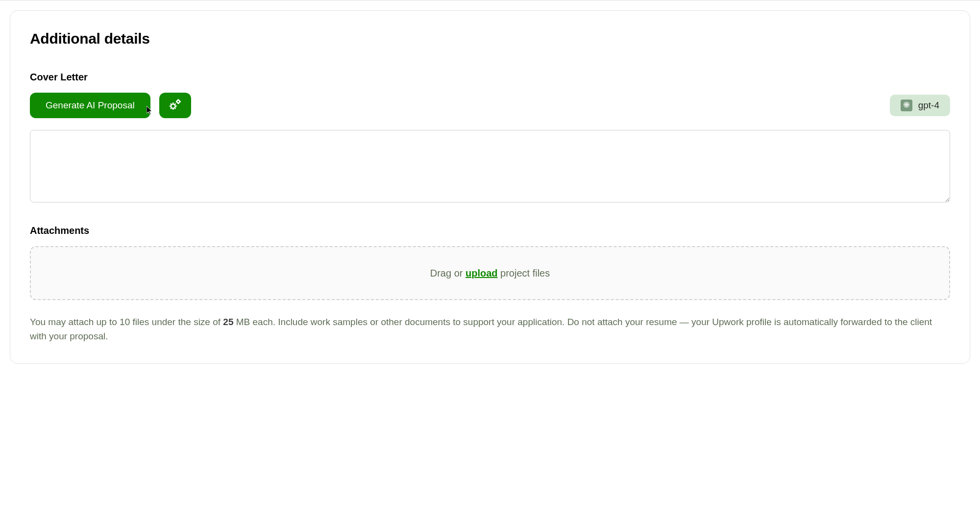 This screenshot has width=980, height=507. I want to click on dropzone-text: Drag or upload project files, so click(490, 274).